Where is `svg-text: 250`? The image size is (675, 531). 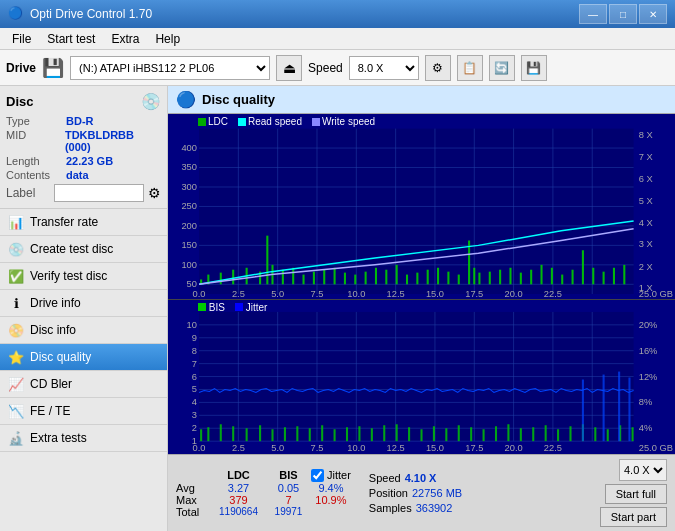
svg-text: 250 is located at coordinates (189, 207).